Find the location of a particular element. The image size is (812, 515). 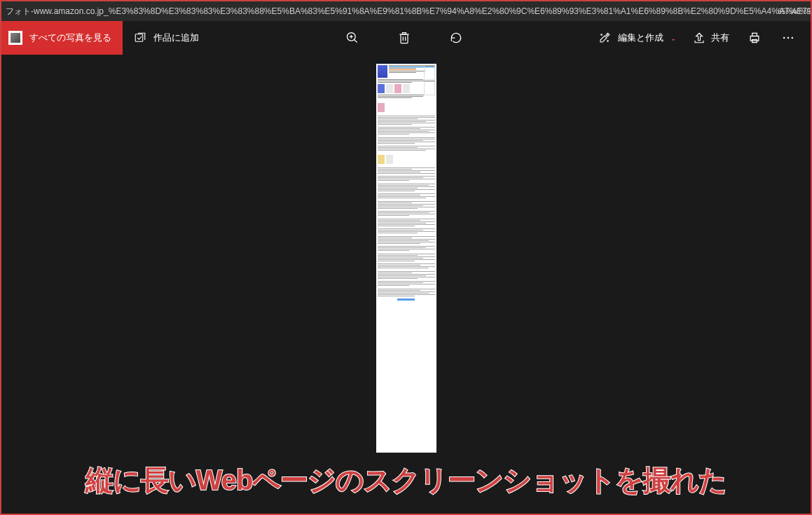

more-horizontal-icon is located at coordinates (788, 38).